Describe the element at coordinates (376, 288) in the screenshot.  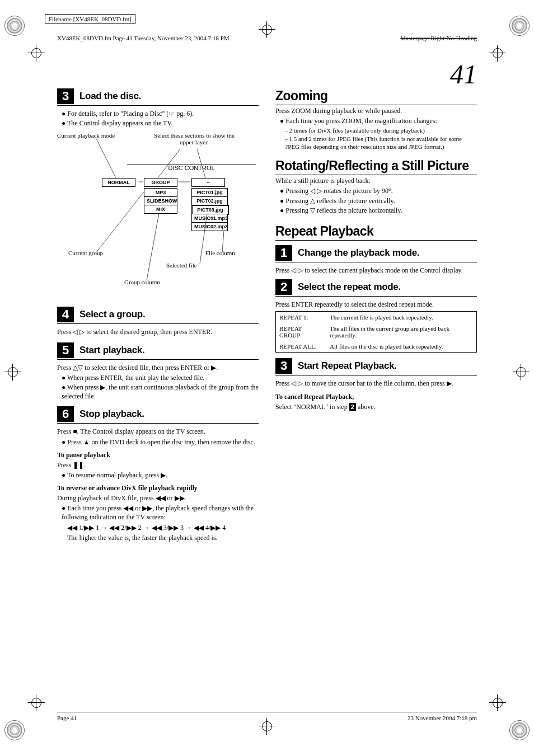
I see `repeat-step-2-header: 2 Select the repeat mode.` at that location.